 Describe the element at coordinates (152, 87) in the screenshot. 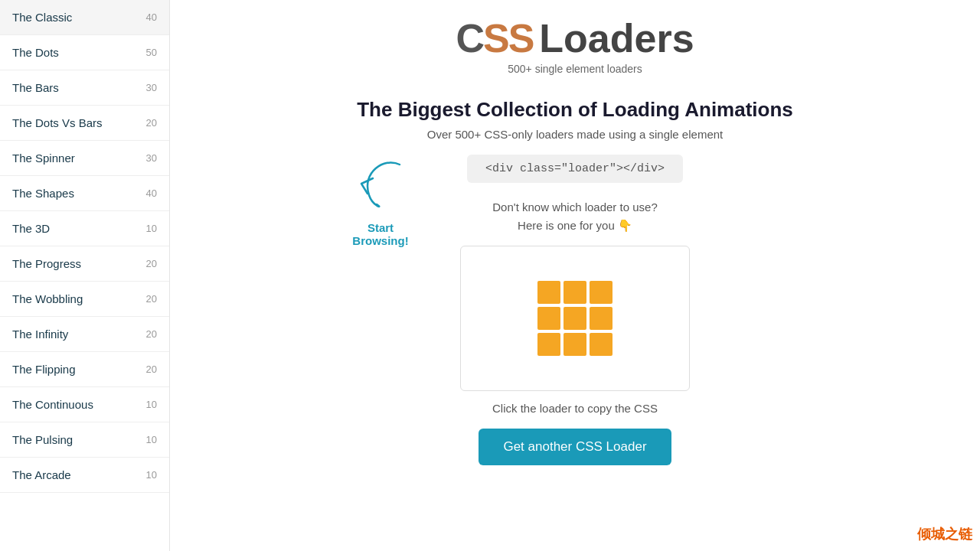

I see `sidebar-item-count-2: 30` at that location.